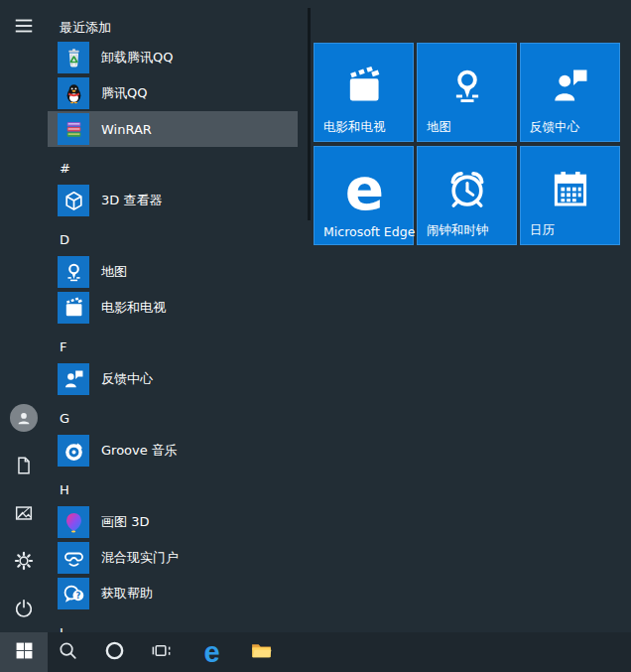  I want to click on calendar-icon, so click(569, 190).